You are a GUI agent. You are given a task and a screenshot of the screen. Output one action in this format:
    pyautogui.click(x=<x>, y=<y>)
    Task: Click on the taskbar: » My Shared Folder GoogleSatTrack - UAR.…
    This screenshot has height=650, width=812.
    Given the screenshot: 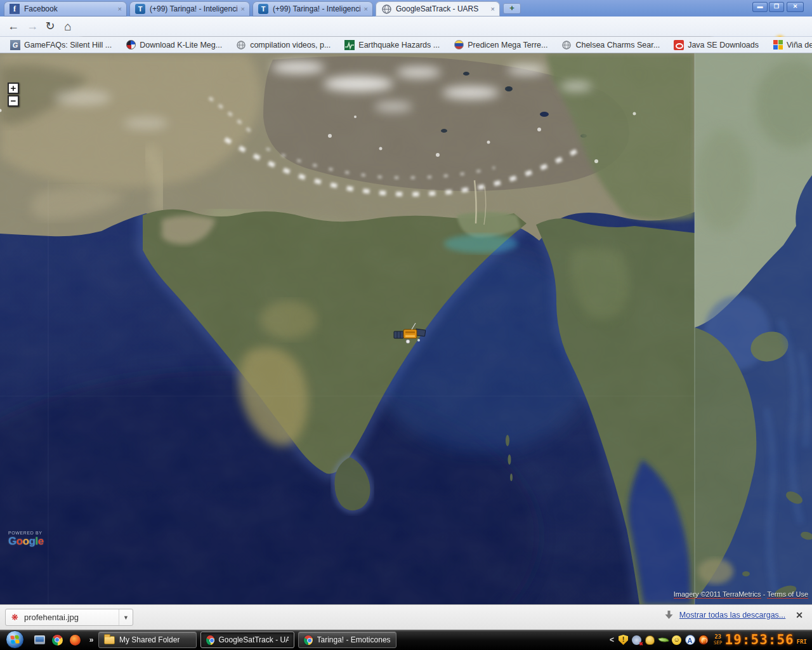 What is the action you would take?
    pyautogui.click(x=406, y=640)
    